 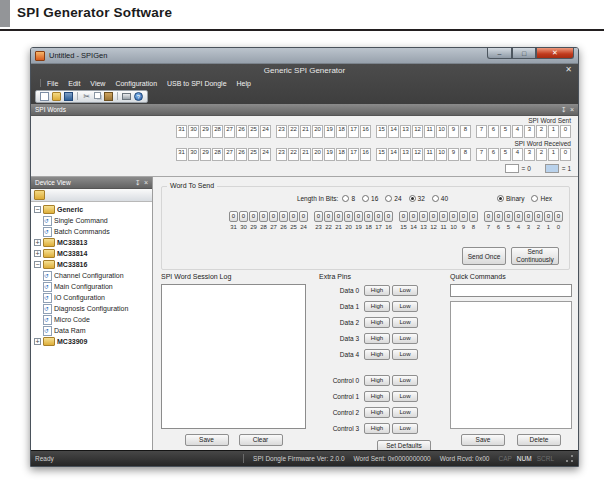 I want to click on paste-icon, so click(x=108, y=96).